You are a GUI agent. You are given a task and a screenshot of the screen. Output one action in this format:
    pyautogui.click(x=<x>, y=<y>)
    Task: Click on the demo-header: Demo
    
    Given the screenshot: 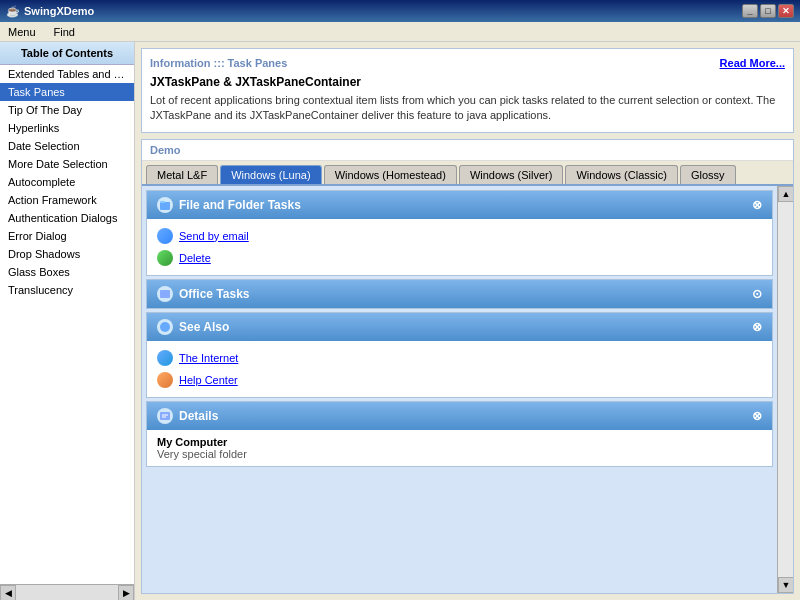 What is the action you would take?
    pyautogui.click(x=468, y=150)
    